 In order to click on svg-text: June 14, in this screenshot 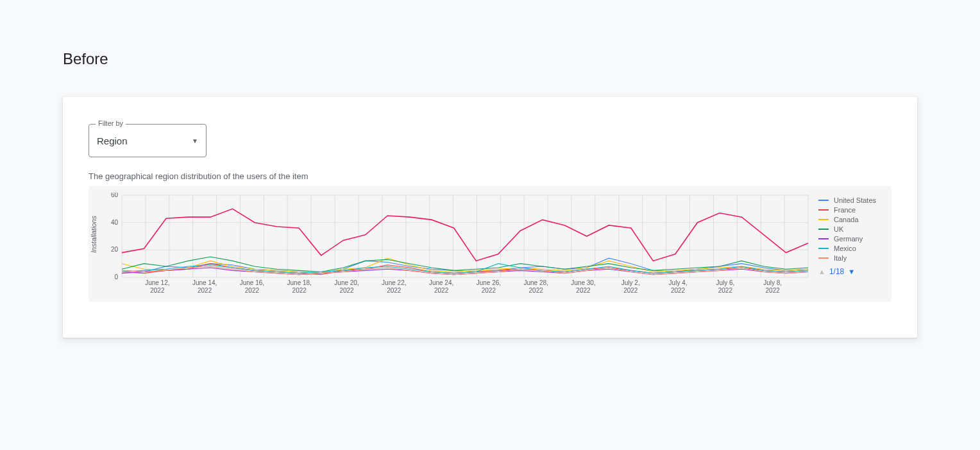, I will do `click(205, 282)`.